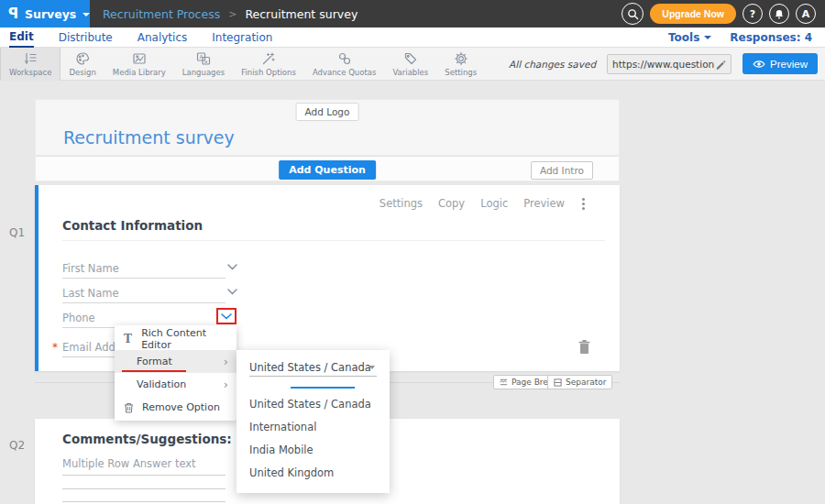  Describe the element at coordinates (689, 38) in the screenshot. I see `tools-menu: Tools` at that location.